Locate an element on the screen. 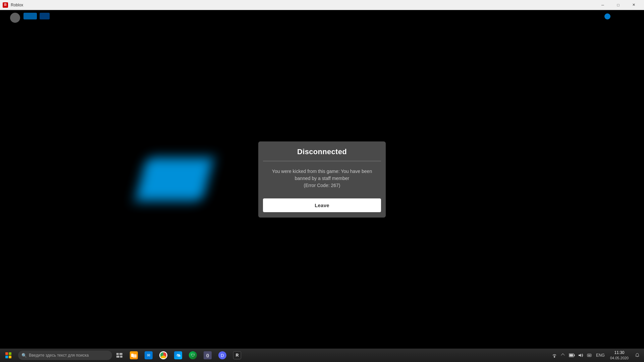 This screenshot has width=644, height=362. close-button: ✕ is located at coordinates (634, 5).